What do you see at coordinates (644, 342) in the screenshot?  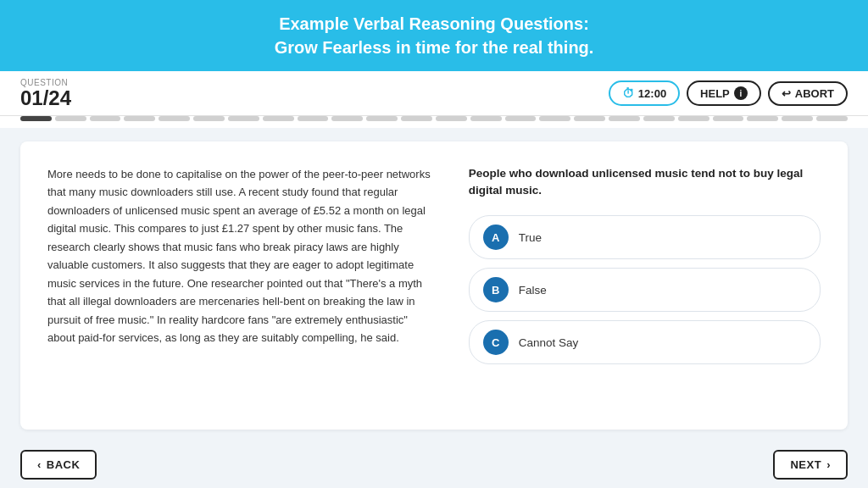 I see `answer-option-c: CCannot Say` at bounding box center [644, 342].